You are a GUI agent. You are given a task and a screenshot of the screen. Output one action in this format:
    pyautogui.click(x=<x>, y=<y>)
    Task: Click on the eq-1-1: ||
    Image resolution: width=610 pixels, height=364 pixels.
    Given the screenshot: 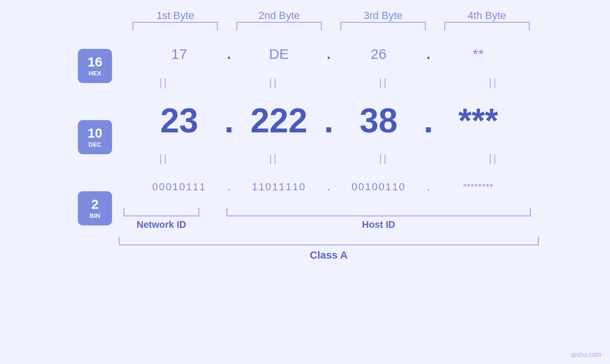 What is the action you would take?
    pyautogui.click(x=164, y=83)
    